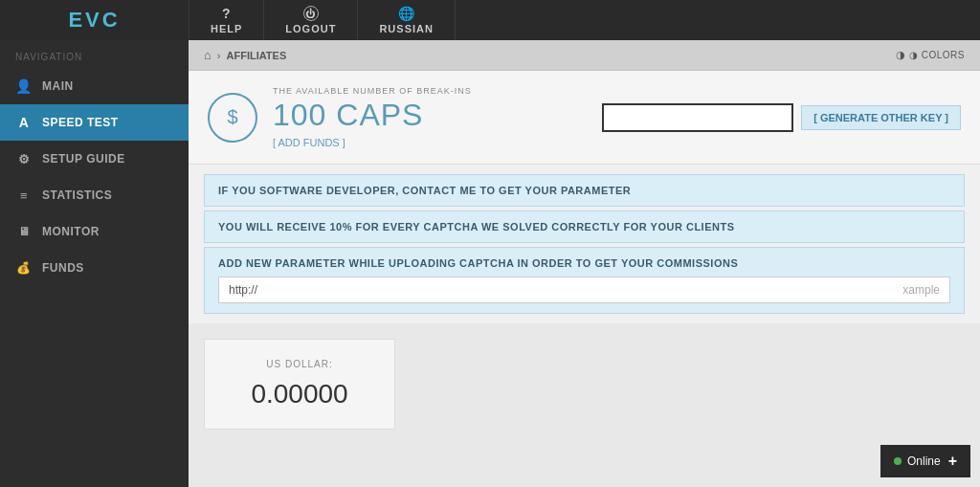 The image size is (980, 487). What do you see at coordinates (94, 232) in the screenshot?
I see `sidebar-item-monitor: 🖥 MONITOR` at bounding box center [94, 232].